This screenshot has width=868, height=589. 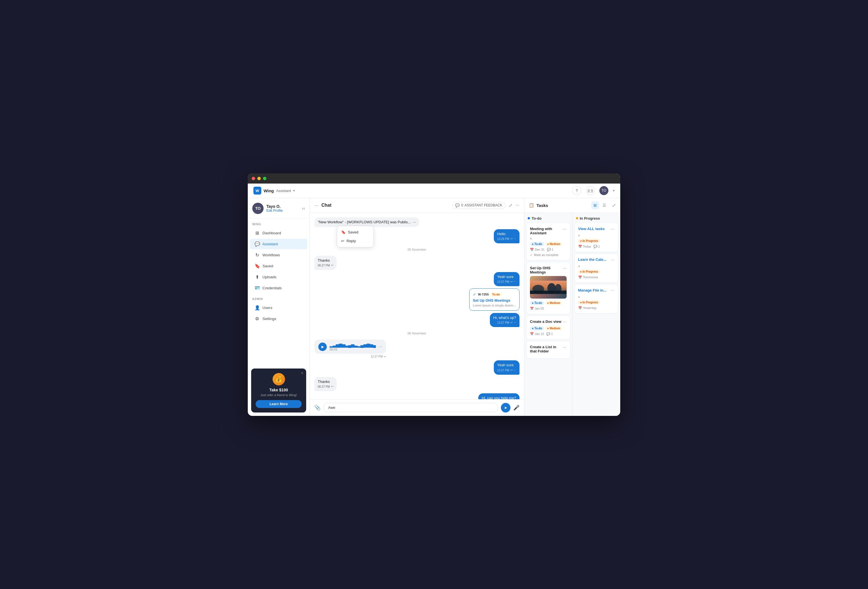 What do you see at coordinates (317, 408) in the screenshot?
I see `attach-btn: 📎` at bounding box center [317, 408].